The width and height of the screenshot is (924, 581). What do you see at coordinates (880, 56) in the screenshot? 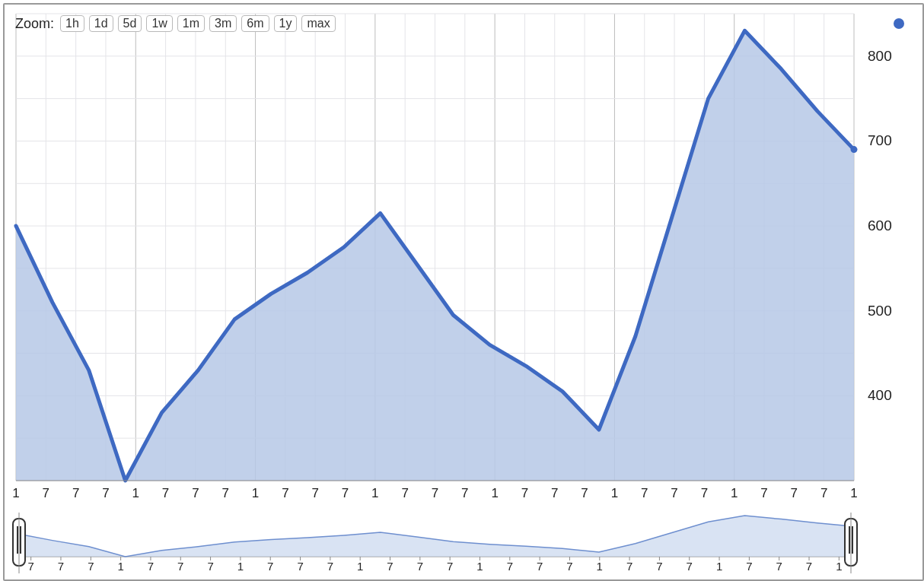
I see `svg-text: 800` at bounding box center [880, 56].